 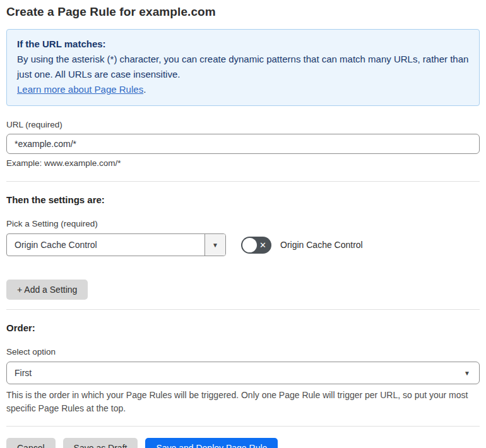 What do you see at coordinates (215, 245) in the screenshot?
I see `setting-select-arrow-button: ▼` at bounding box center [215, 245].